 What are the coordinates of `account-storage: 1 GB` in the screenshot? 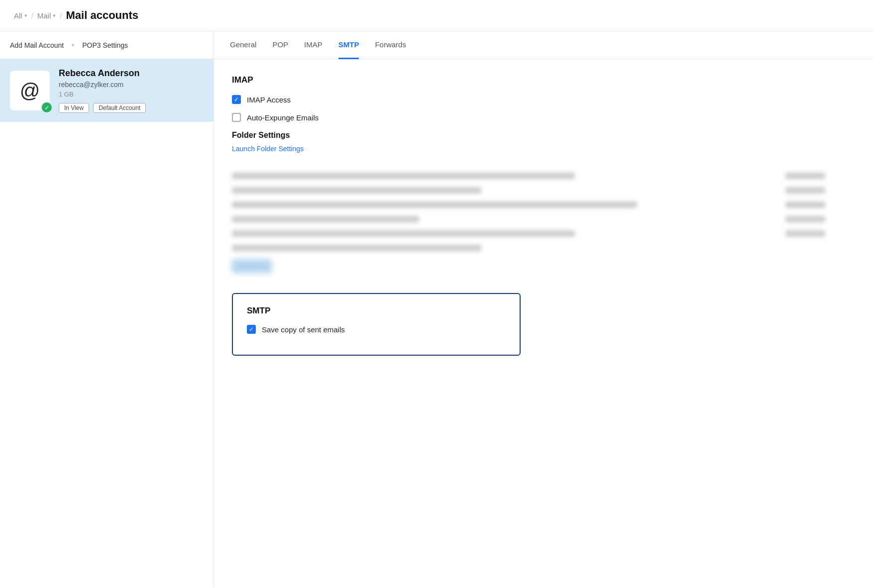 It's located at (103, 95).